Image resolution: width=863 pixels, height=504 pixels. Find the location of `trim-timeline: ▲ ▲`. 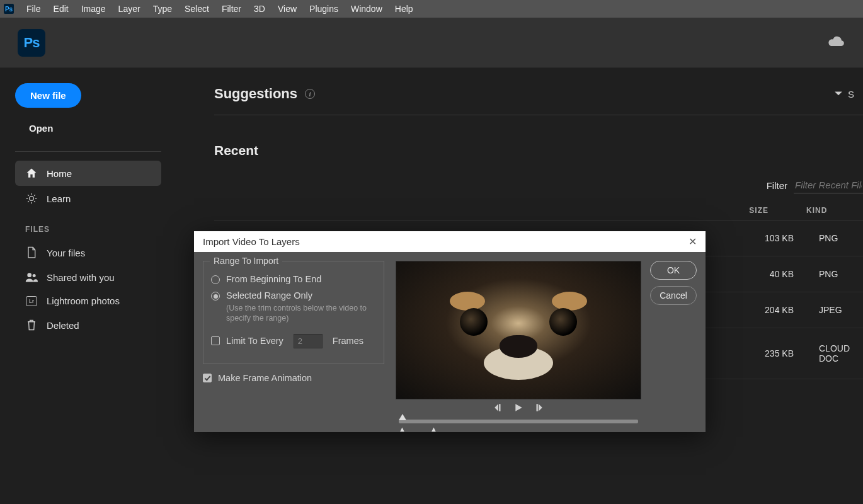

trim-timeline: ▲ ▲ is located at coordinates (518, 421).